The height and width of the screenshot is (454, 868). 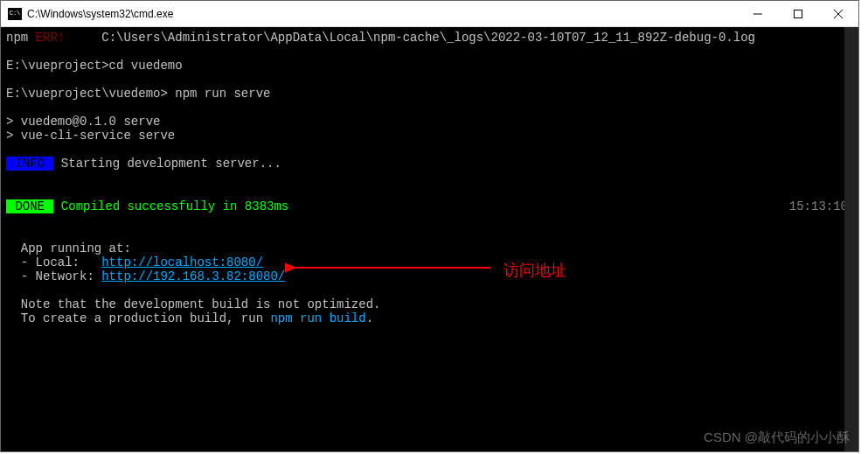 What do you see at coordinates (430, 318) in the screenshot?
I see `output-line: To create a production build, run npm ru…` at bounding box center [430, 318].